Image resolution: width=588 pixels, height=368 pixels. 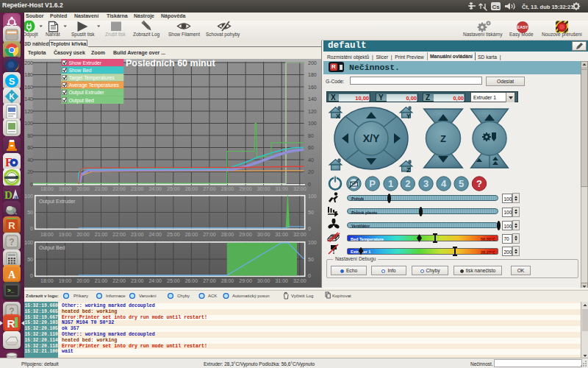 I want to click on svg-text: P, so click(x=372, y=184).